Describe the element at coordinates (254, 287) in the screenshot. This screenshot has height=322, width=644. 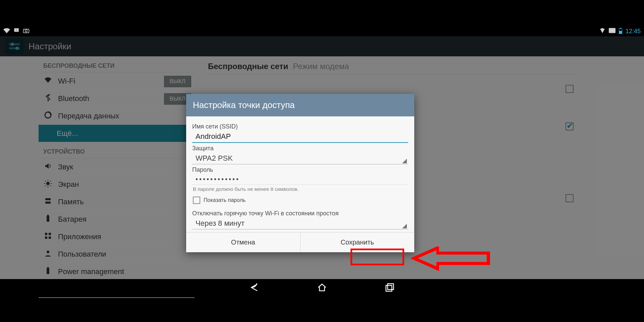
I see `back-button` at that location.